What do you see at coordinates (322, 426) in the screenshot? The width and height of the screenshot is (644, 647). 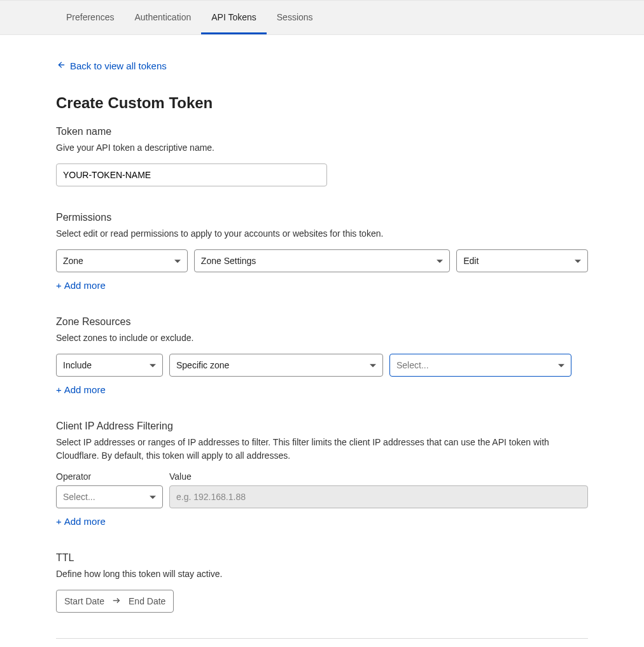 I see `ip-filter-label: Client IP Address Filtering` at bounding box center [322, 426].